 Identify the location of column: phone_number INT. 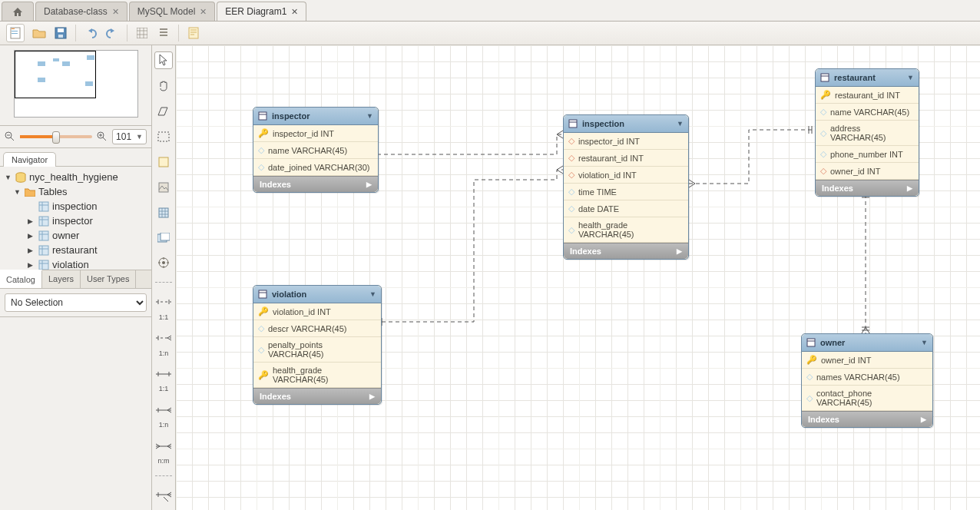
(866, 154).